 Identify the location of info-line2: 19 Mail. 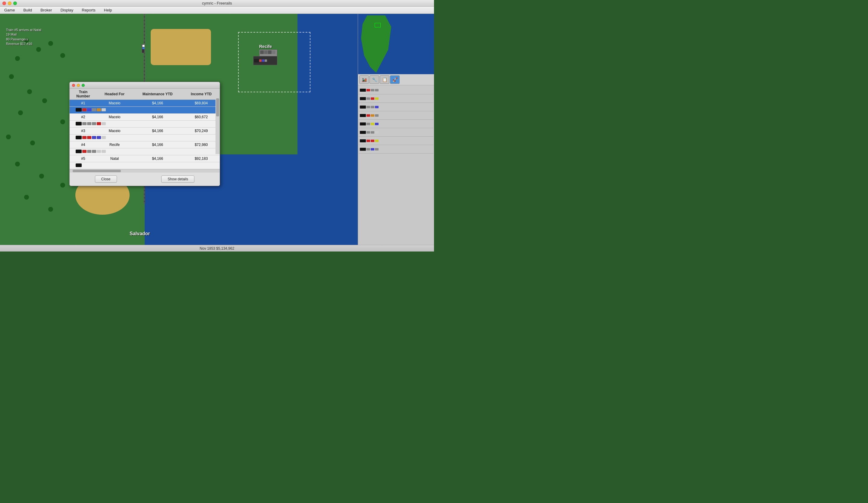
(24, 34).